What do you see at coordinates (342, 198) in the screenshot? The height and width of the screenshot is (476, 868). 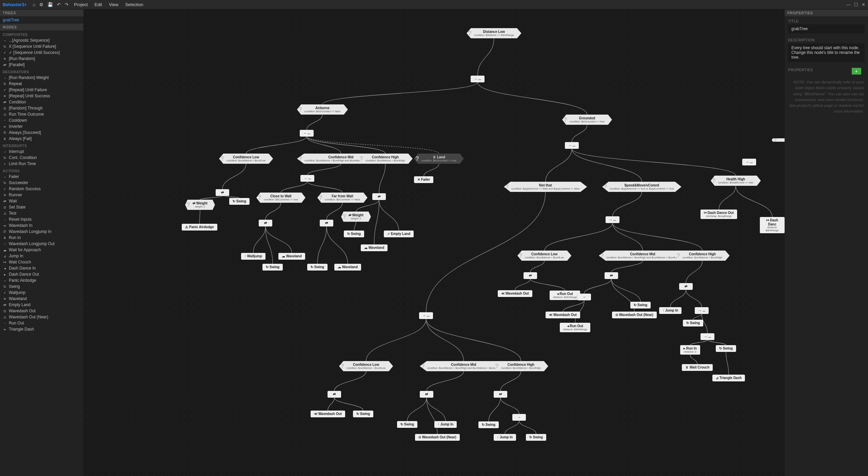 I see `graph-node: ?Far from Wallcondition: $isCornered == …` at bounding box center [342, 198].